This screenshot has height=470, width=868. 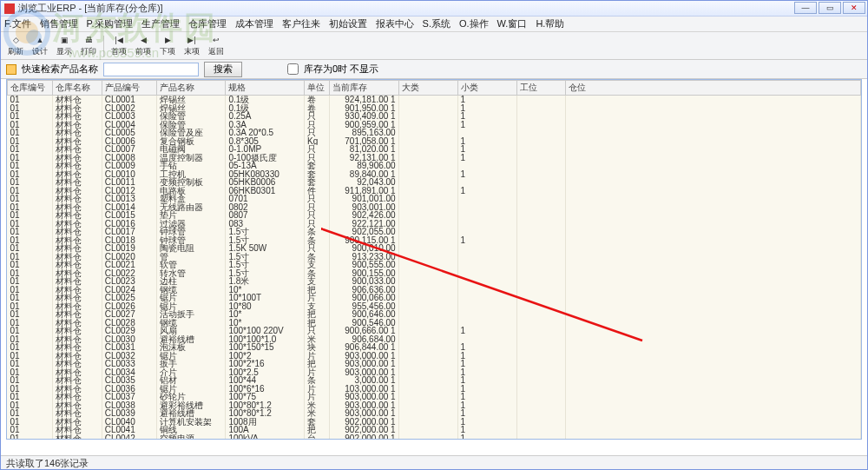 What do you see at coordinates (434, 290) in the screenshot?
I see `table-row: 01材料仓CL0024钢缆10*把906,636.00` at bounding box center [434, 290].